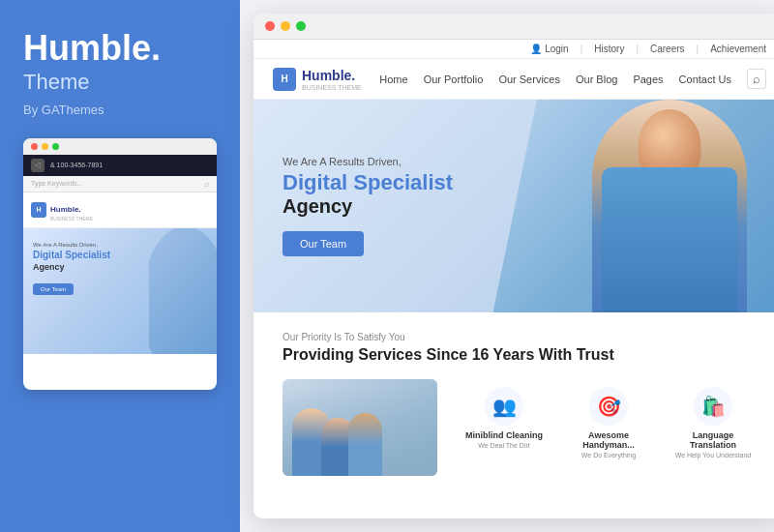 The height and width of the screenshot is (532, 774). What do you see at coordinates (609, 423) in the screenshot?
I see `service-card-2: 🎯 Awesome Handyman... We Do Everything` at bounding box center [609, 423].